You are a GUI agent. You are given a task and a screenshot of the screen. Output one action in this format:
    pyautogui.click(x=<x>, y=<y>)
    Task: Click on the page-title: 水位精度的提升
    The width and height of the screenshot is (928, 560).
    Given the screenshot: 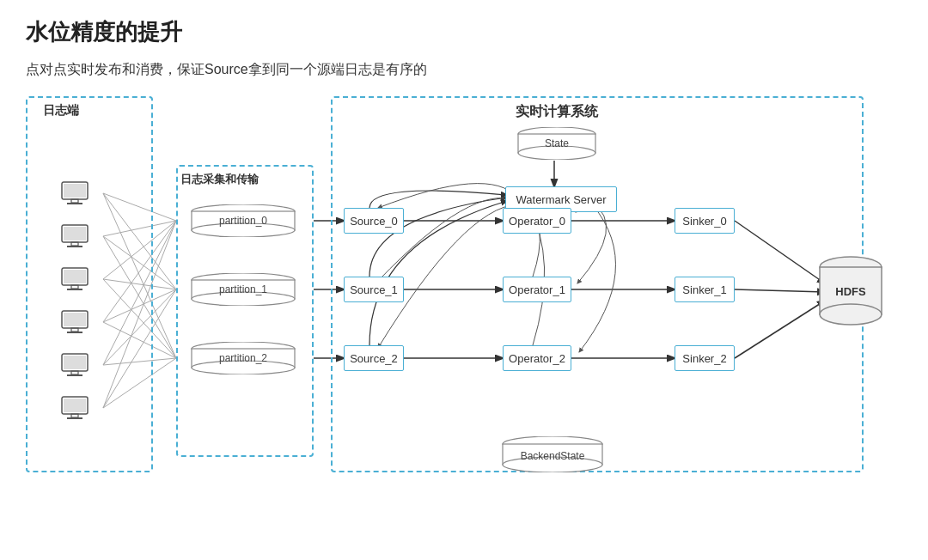 What is the action you would take?
    pyautogui.click(x=464, y=33)
    